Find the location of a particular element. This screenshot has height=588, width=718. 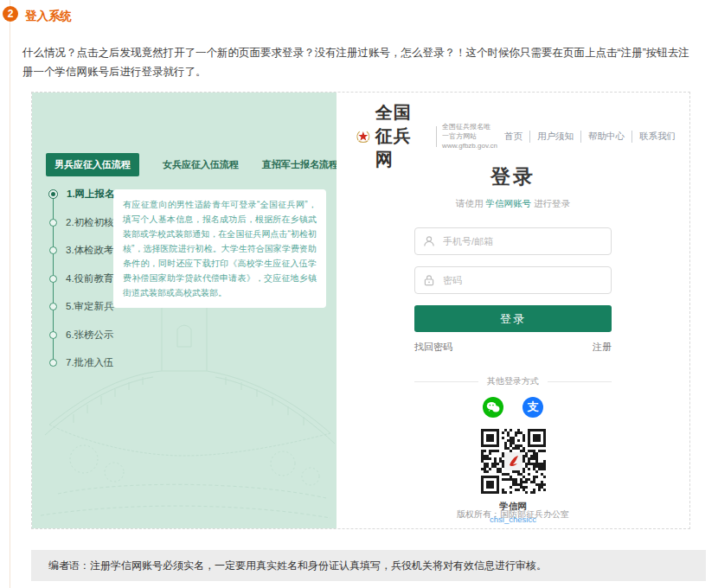

subtitle-suffix: 进行登录 is located at coordinates (550, 203).